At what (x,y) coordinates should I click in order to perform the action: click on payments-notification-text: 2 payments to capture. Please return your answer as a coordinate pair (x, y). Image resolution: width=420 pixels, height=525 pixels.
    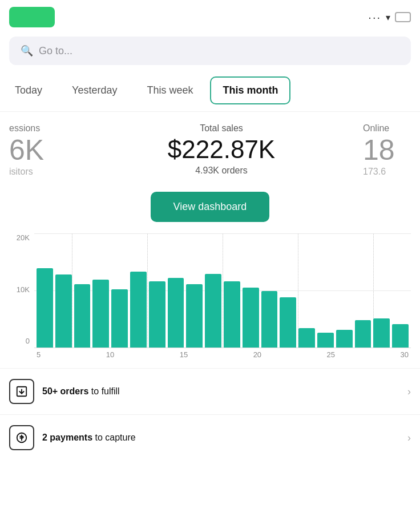
    Looking at the image, I should click on (225, 438).